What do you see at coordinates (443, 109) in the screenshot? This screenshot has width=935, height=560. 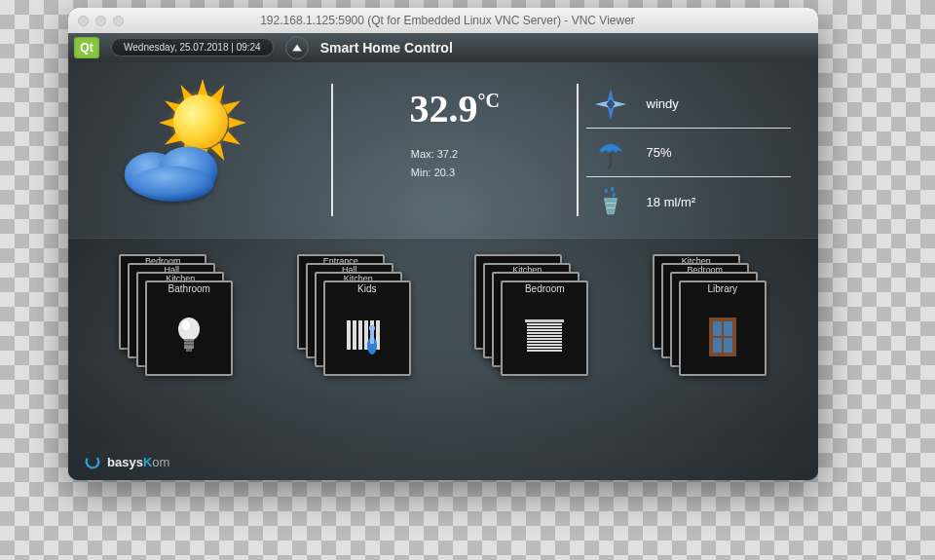 I see `temp-number: 32.9` at bounding box center [443, 109].